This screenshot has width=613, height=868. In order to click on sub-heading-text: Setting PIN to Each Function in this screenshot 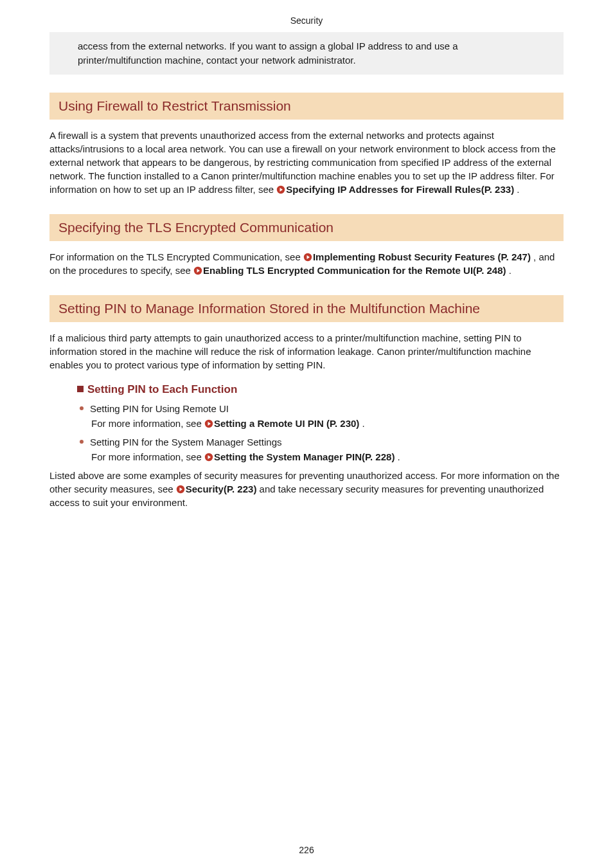, I will do `click(162, 390)`.